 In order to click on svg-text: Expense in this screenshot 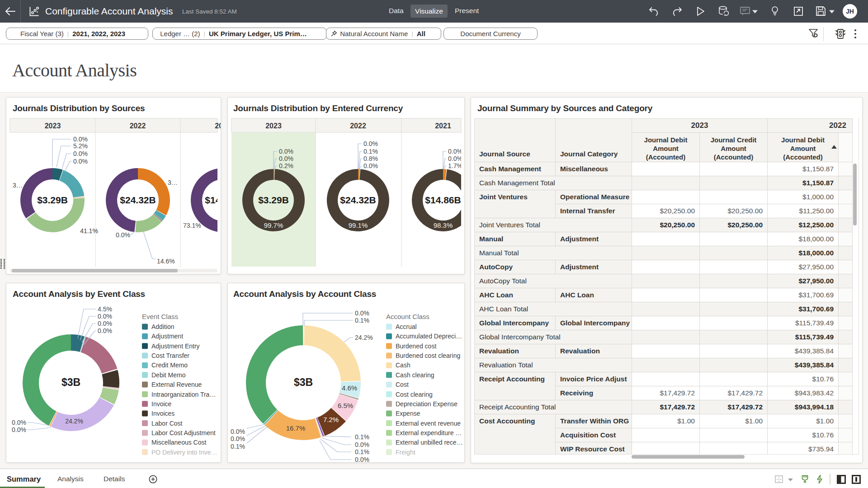, I will do `click(408, 413)`.